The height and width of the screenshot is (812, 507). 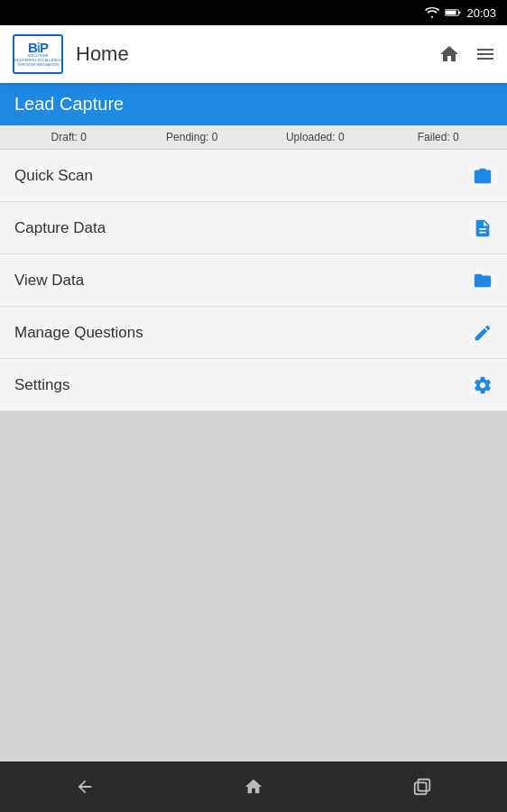 I want to click on status-time: 20:03, so click(x=482, y=13).